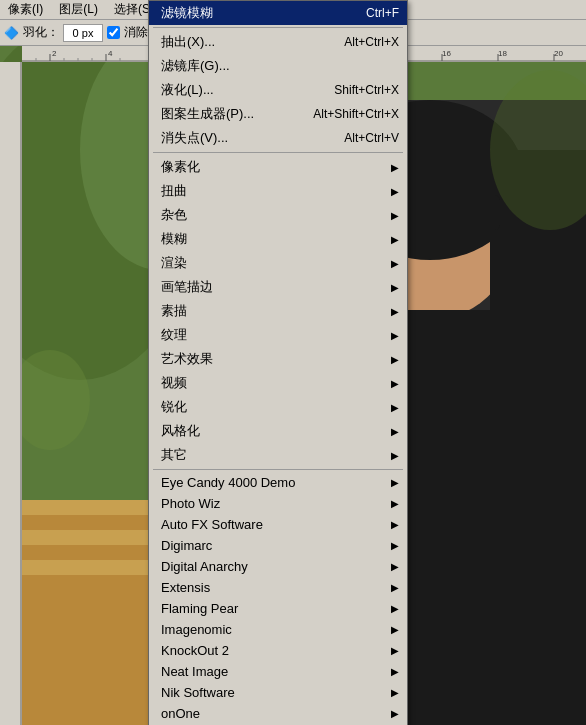 Image resolution: width=586 pixels, height=725 pixels. What do you see at coordinates (395, 608) in the screenshot?
I see `flaming-pear-arrow: ▶` at bounding box center [395, 608].